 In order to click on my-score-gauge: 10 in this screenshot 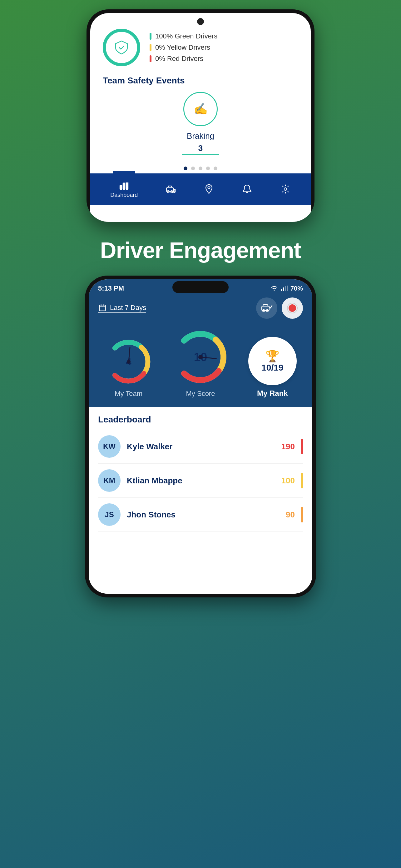, I will do `click(200, 357)`.